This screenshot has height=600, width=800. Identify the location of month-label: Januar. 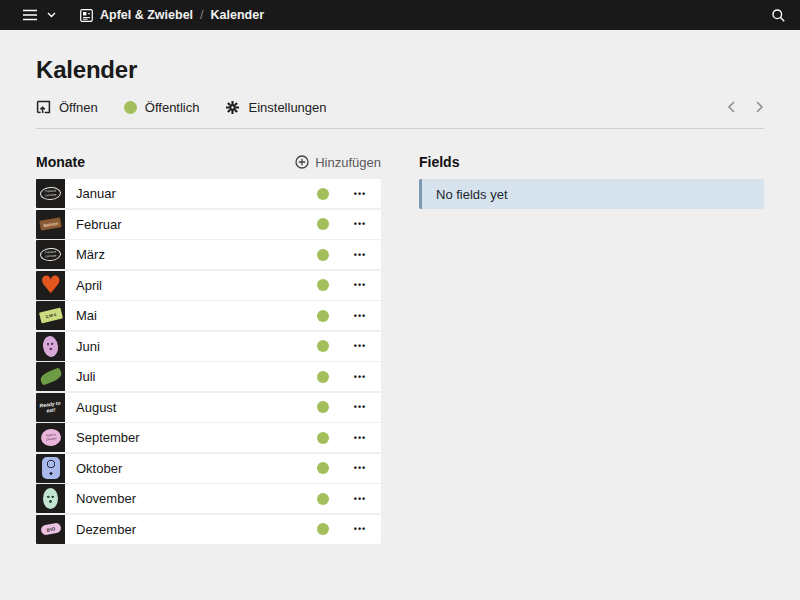
(196, 194).